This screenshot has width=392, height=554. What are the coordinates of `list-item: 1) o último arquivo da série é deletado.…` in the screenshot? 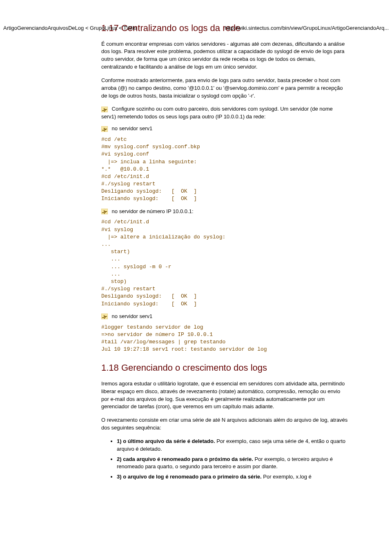 It's located at (233, 445).